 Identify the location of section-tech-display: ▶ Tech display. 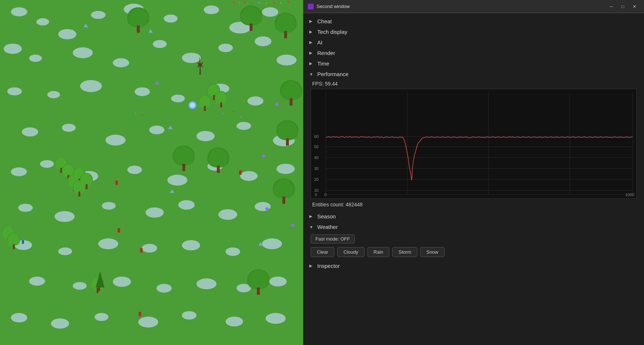
(474, 32).